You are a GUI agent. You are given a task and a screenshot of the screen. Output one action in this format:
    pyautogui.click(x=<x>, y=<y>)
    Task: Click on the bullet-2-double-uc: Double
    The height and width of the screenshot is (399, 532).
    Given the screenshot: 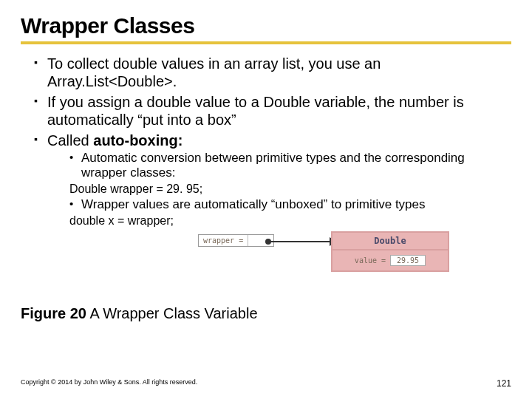 What is the action you would take?
    pyautogui.click(x=287, y=102)
    